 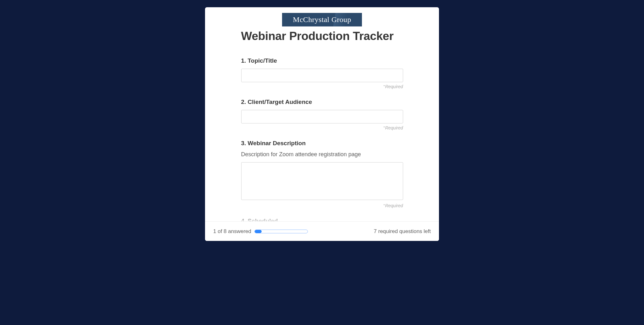 What do you see at coordinates (322, 115) in the screenshot?
I see `question-2: 2. Client/Target Audience Required` at bounding box center [322, 115].